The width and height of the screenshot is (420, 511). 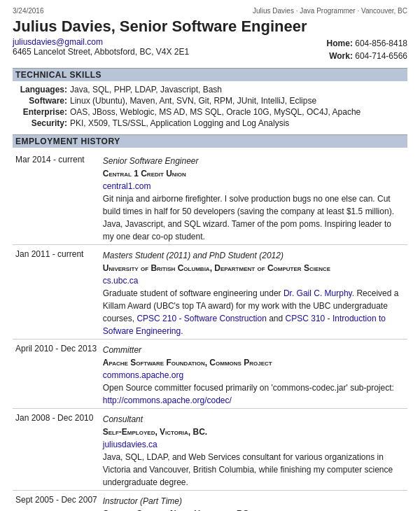 What do you see at coordinates (253, 312) in the screenshot?
I see `job-desc-block: Graduate student of software engineering…` at bounding box center [253, 312].